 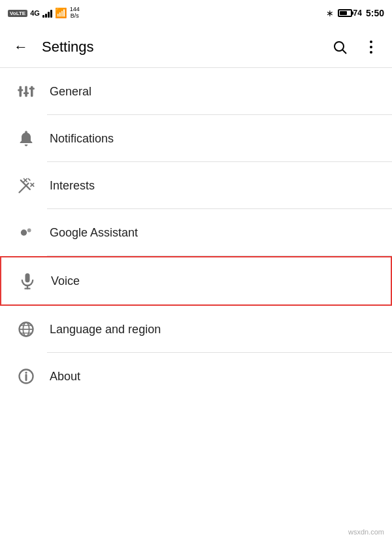 I want to click on notifications-icon, so click(x=26, y=139).